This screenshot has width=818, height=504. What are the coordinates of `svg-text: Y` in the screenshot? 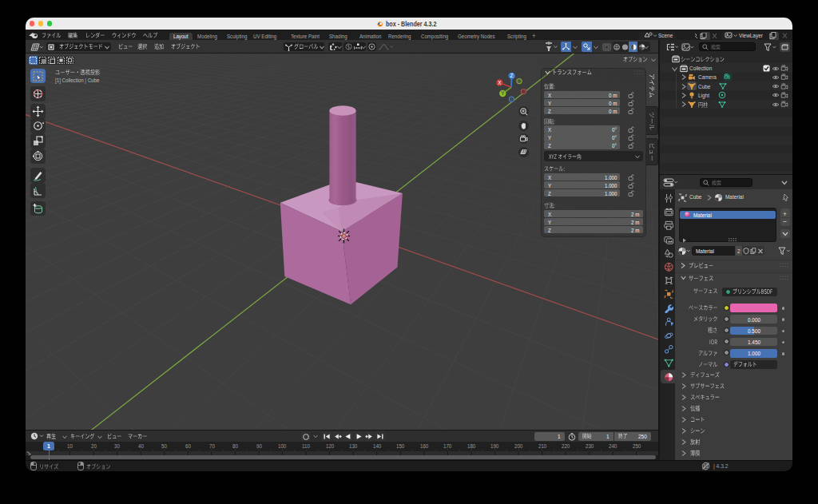 It's located at (503, 93).